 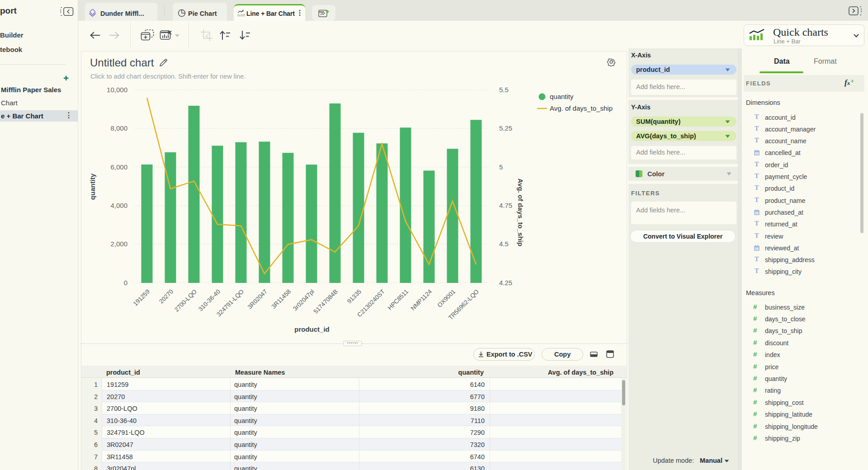 What do you see at coordinates (119, 167) in the screenshot?
I see `svg-text: 6,000` at bounding box center [119, 167].